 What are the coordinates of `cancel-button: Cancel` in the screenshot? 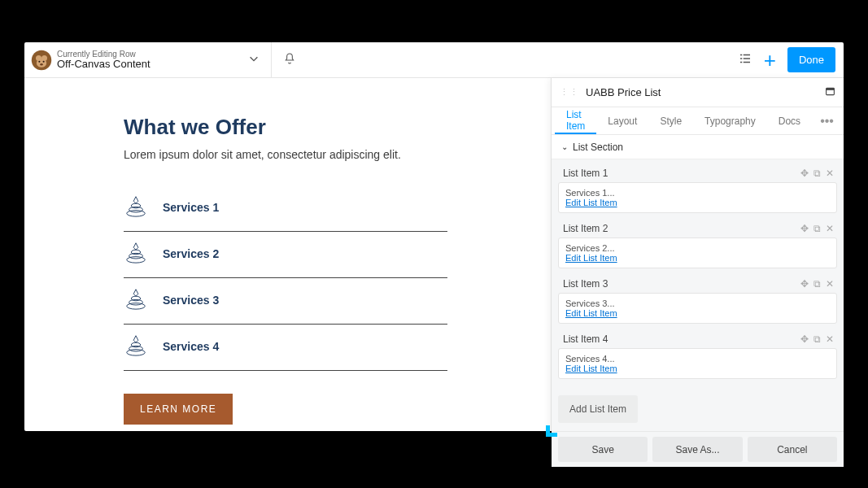 It's located at (792, 449).